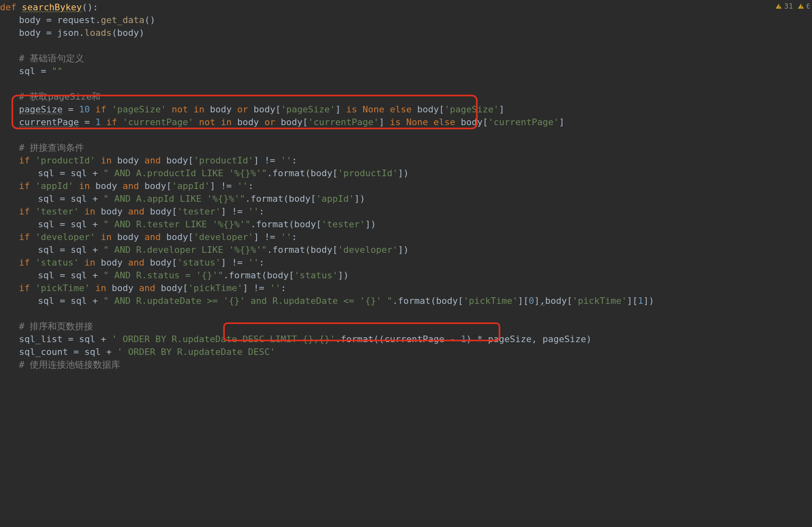 The image size is (812, 527). What do you see at coordinates (406, 224) in the screenshot?
I see `code-line: sql = sql + " AND R.tester LIKE '%{}%'".…` at bounding box center [406, 224].